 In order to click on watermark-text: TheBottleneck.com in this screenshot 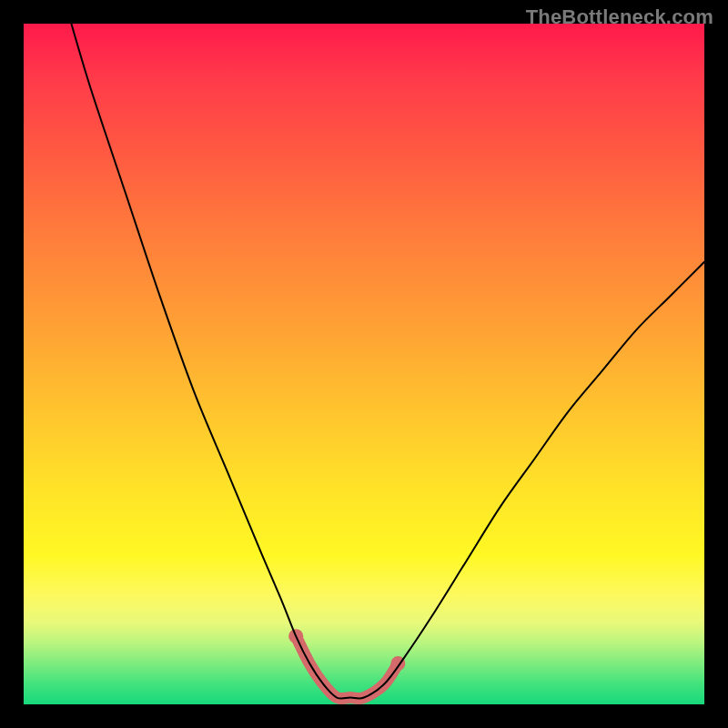, I will do `click(620, 17)`.